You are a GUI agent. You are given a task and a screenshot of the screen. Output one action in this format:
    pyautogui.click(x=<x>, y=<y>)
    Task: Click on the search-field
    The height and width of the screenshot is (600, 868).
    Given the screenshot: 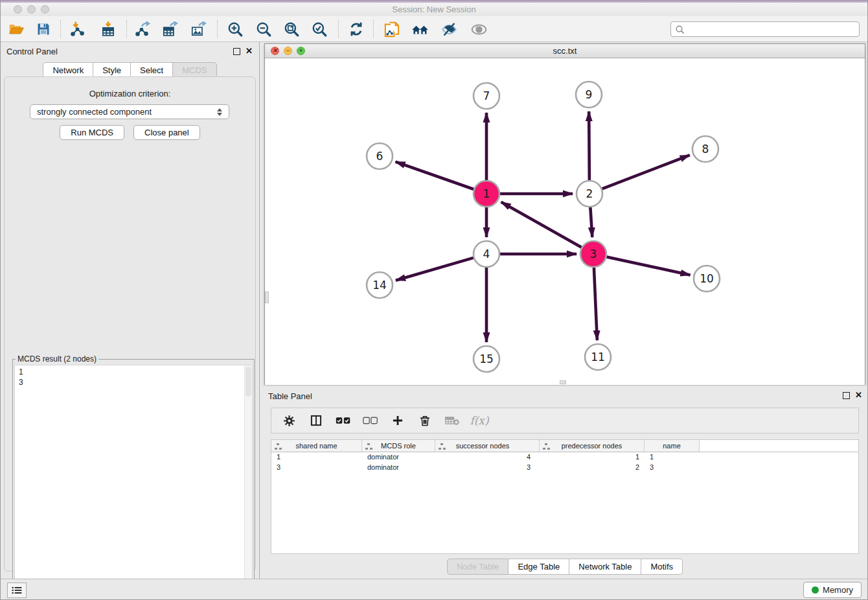 What is the action you would take?
    pyautogui.click(x=765, y=29)
    